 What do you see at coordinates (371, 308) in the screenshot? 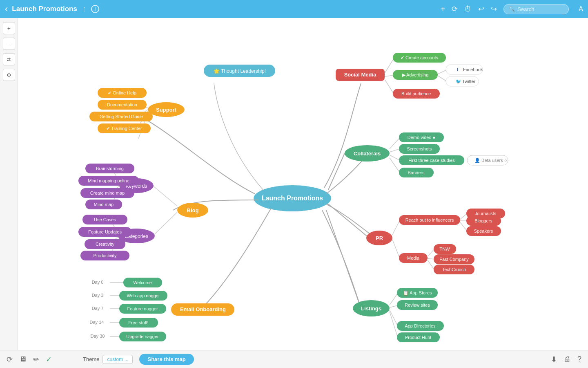
I see `listings-node: Listings` at bounding box center [371, 308].